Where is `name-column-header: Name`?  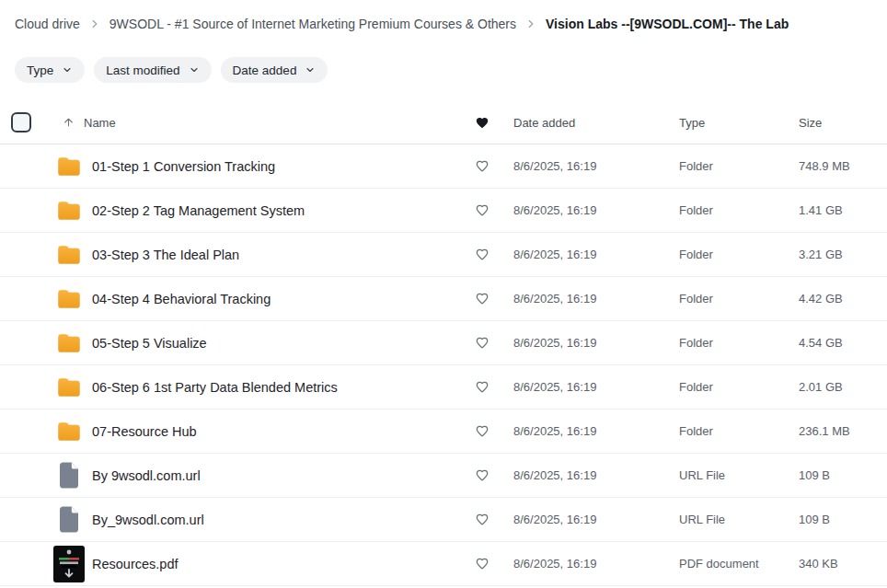
name-column-header: Name is located at coordinates (259, 123).